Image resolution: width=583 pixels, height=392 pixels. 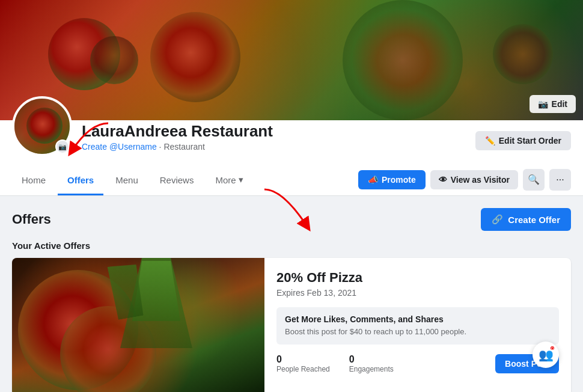 What do you see at coordinates (132, 180) in the screenshot?
I see `nav-tabs-left: Home Offers Menu Reviews More ▾` at bounding box center [132, 180].